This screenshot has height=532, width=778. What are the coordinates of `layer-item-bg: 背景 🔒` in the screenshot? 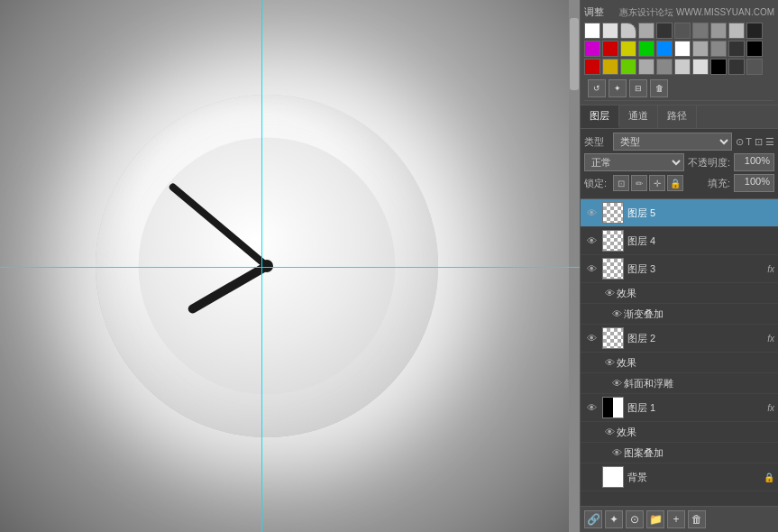 It's located at (680, 478).